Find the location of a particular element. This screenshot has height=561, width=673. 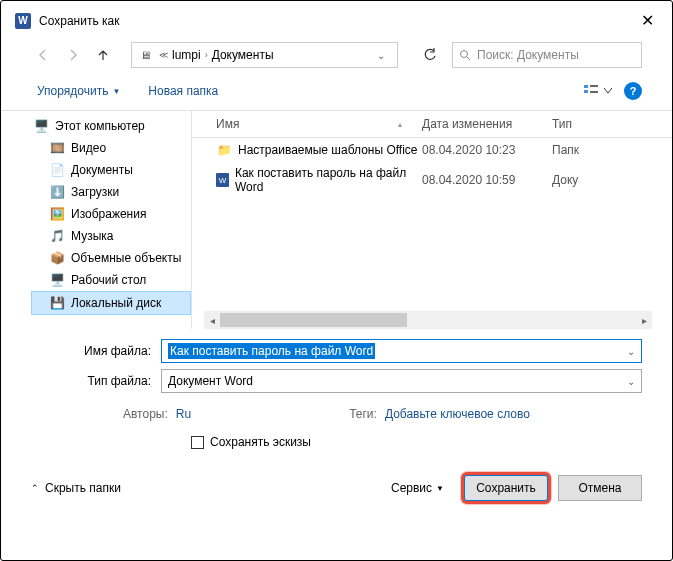

sidebar-tree: 🖥️Этот компьютер 🎞️Видео 📄Документы ⬇️За… is located at coordinates (111, 220).